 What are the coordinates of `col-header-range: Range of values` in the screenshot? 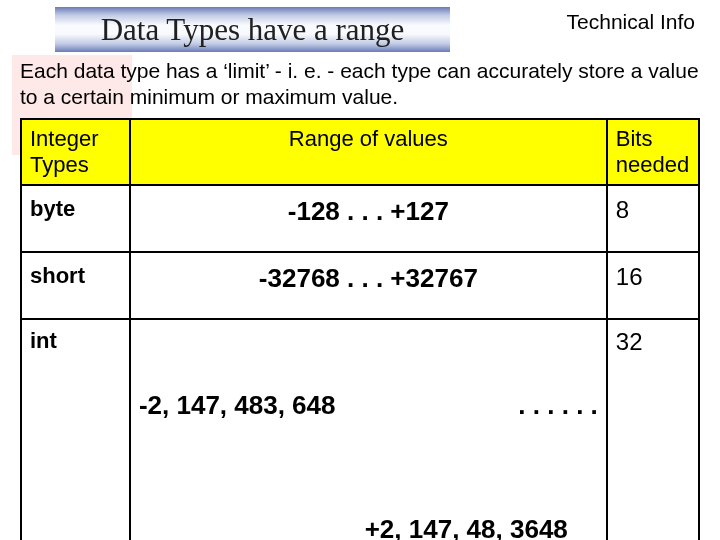 It's located at (368, 152).